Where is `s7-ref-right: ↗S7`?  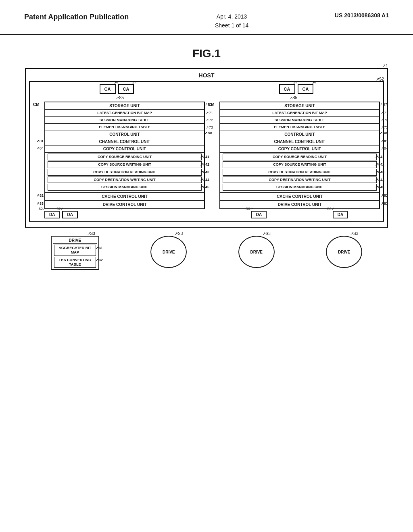
s7-ref-right: ↗S7 is located at coordinates (383, 104).